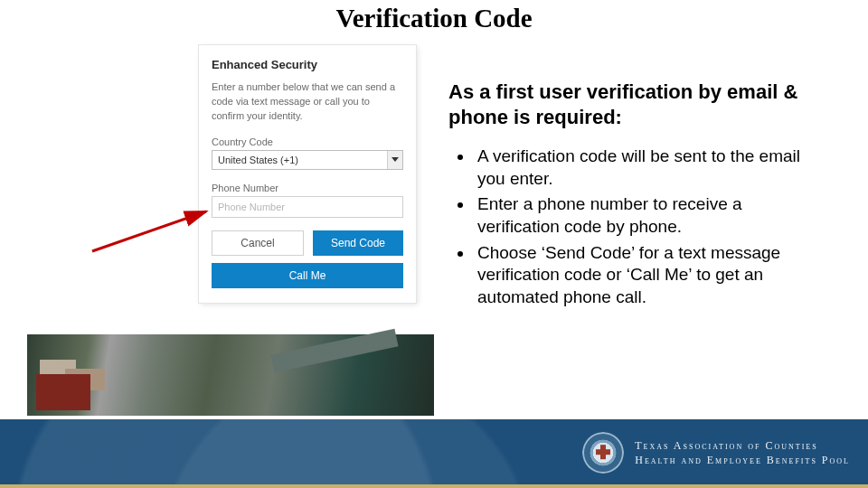  Describe the element at coordinates (307, 188) in the screenshot. I see `phone-number-label: Phone Number` at that location.